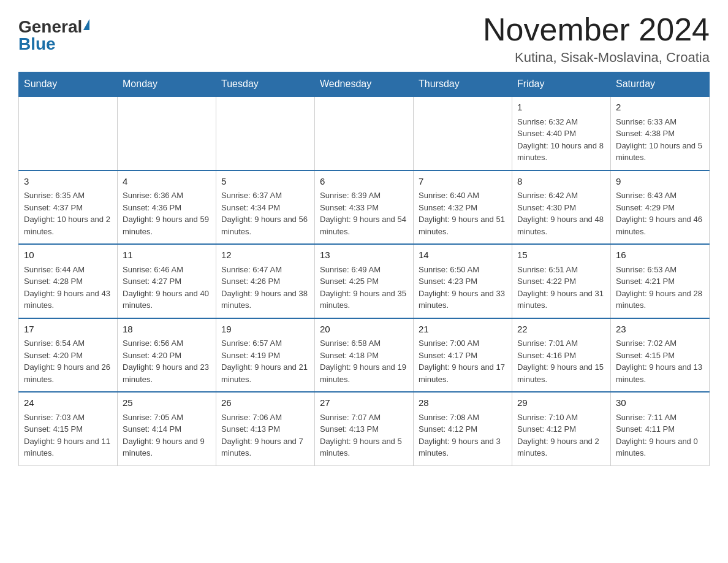  What do you see at coordinates (364, 207) in the screenshot?
I see `calendar-week-row: 3Sunrise: 6:35 AMSunset: 4:37 PMDaylight…` at bounding box center [364, 207].